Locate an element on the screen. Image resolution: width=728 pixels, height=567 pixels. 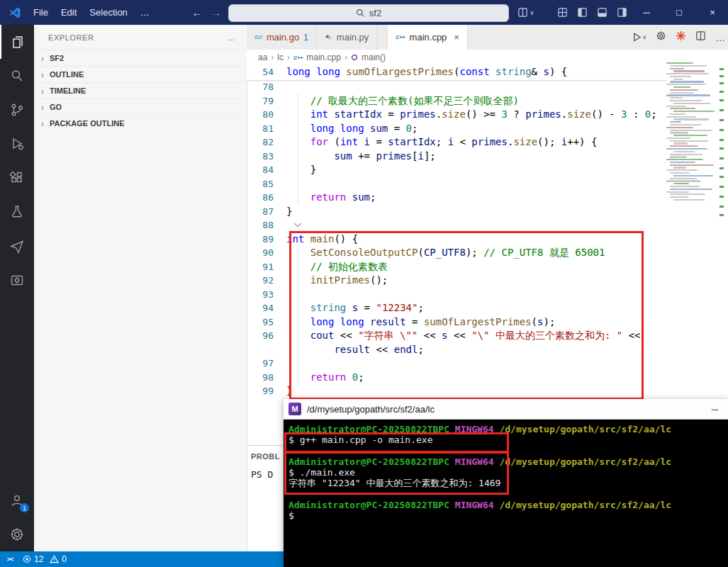
run-debug-icon is located at coordinates (17, 144).